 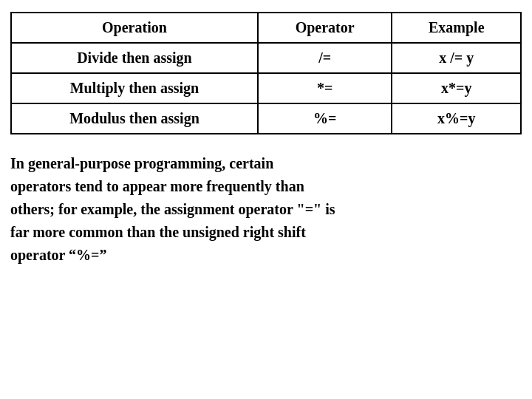 I want to click on col-header-example: Example, so click(x=457, y=28).